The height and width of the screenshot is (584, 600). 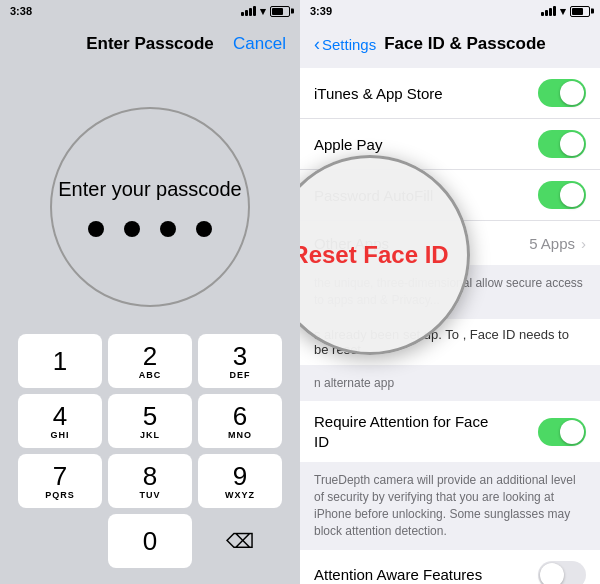 I want to click on right-status-bar: 3:39 ▾, so click(x=450, y=11).